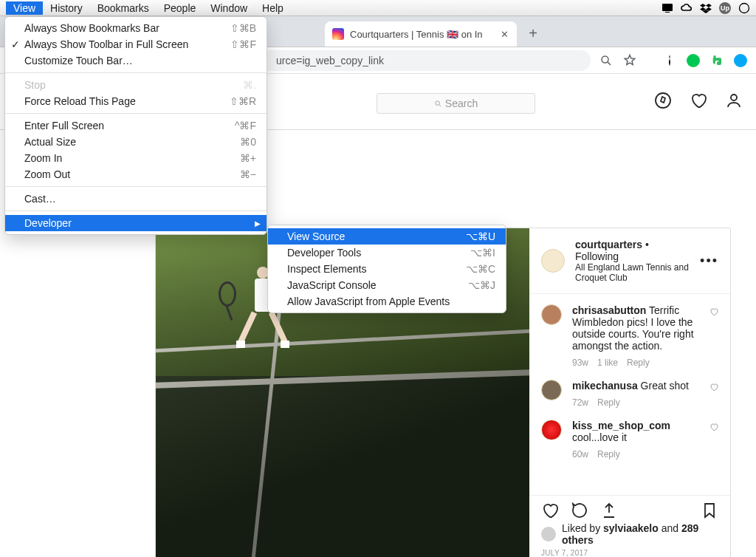 Image resolution: width=756 pixels, height=557 pixels. What do you see at coordinates (630, 534) in the screenshot?
I see `likes-summary: Liked by sylviaakelo and 289 others` at bounding box center [630, 534].